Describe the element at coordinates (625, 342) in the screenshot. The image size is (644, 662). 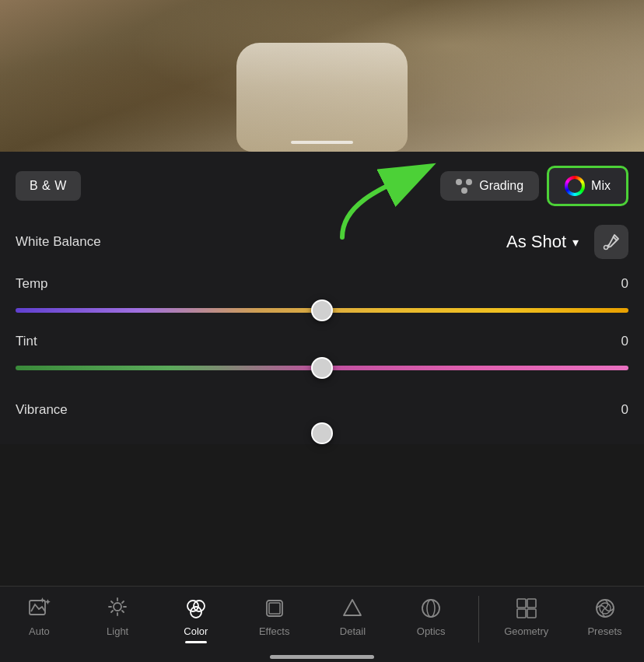
I see `tint-value: 0` at that location.